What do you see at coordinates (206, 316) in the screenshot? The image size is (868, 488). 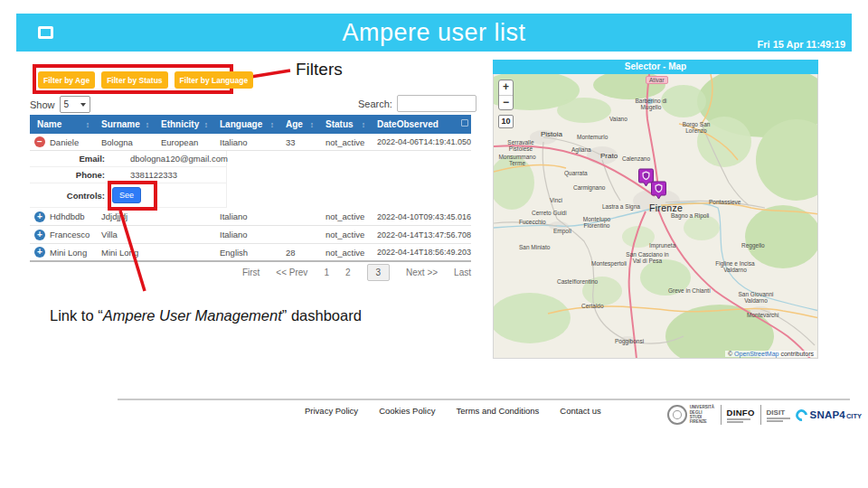 I see `link-annotation-label: Link to “Ampere User Management” dashboa…` at bounding box center [206, 316].